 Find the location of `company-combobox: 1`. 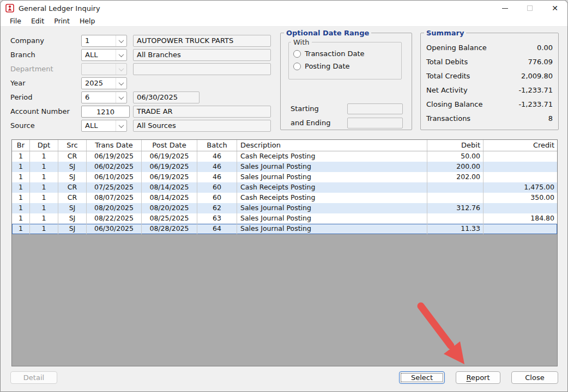

company-combobox: 1 is located at coordinates (104, 41).